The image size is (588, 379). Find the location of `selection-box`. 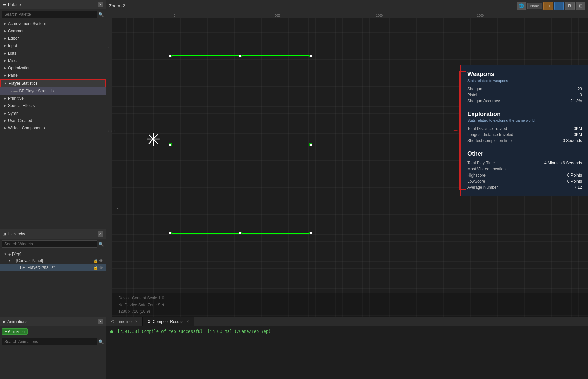

selection-box is located at coordinates (240, 145).